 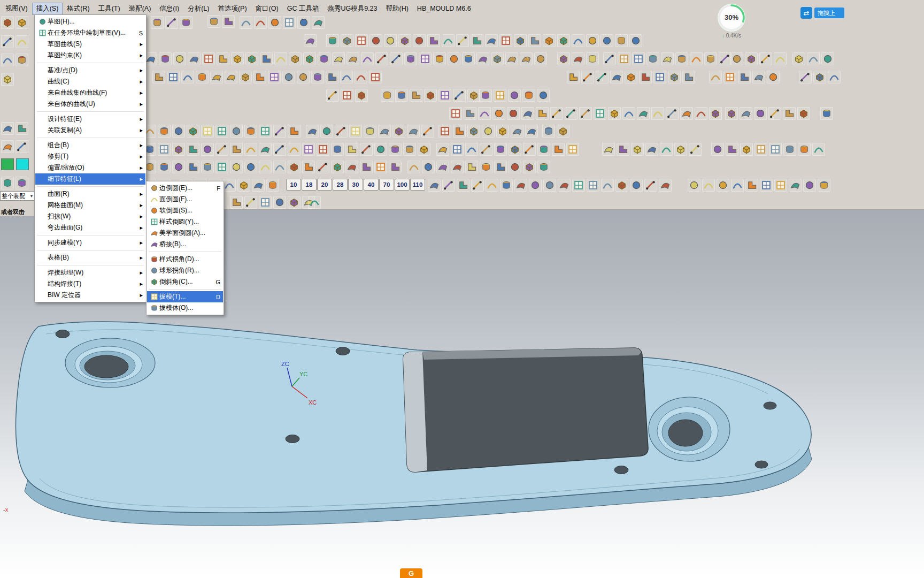 I want to click on menubar-item-2: 插入(S), so click(x=48, y=9).